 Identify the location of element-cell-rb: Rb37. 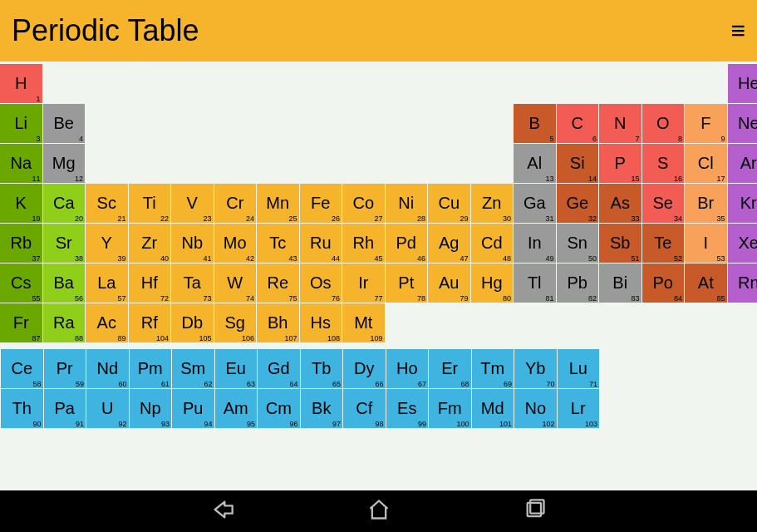
(22, 243).